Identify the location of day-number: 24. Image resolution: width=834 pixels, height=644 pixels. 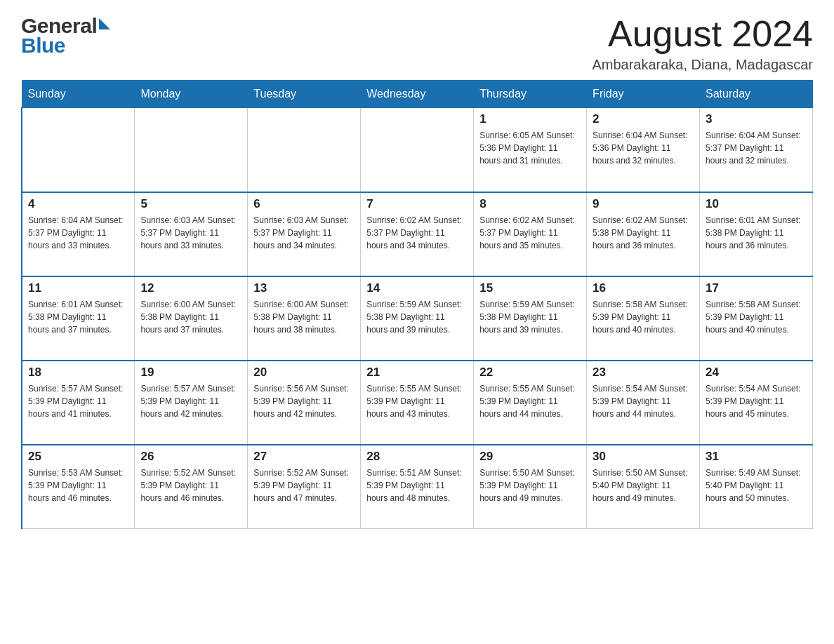
(756, 373).